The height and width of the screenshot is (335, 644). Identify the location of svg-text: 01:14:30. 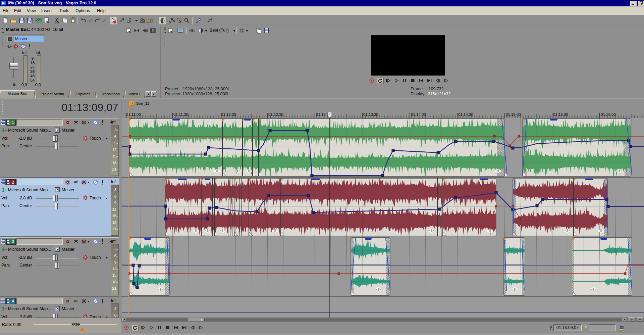
(466, 114).